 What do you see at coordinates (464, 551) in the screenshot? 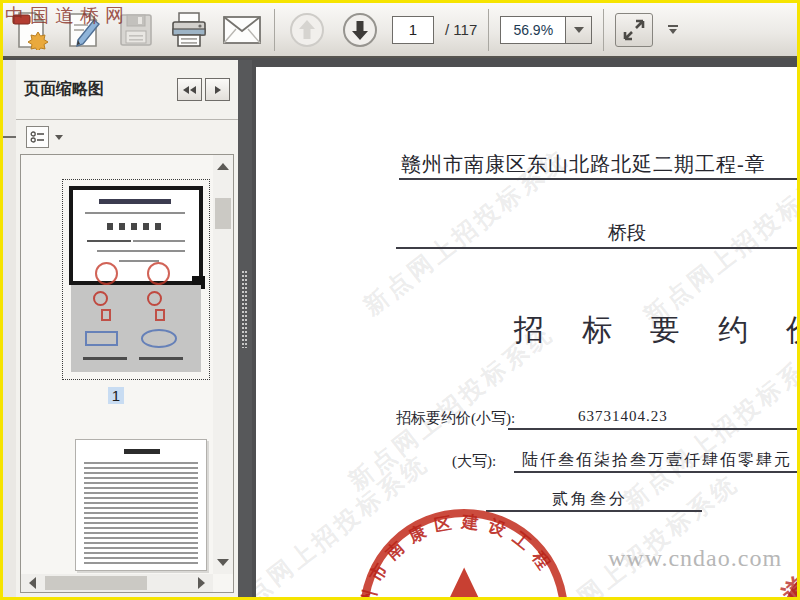
I see `official-seal: 赣州市南康区建设工程` at bounding box center [464, 551].